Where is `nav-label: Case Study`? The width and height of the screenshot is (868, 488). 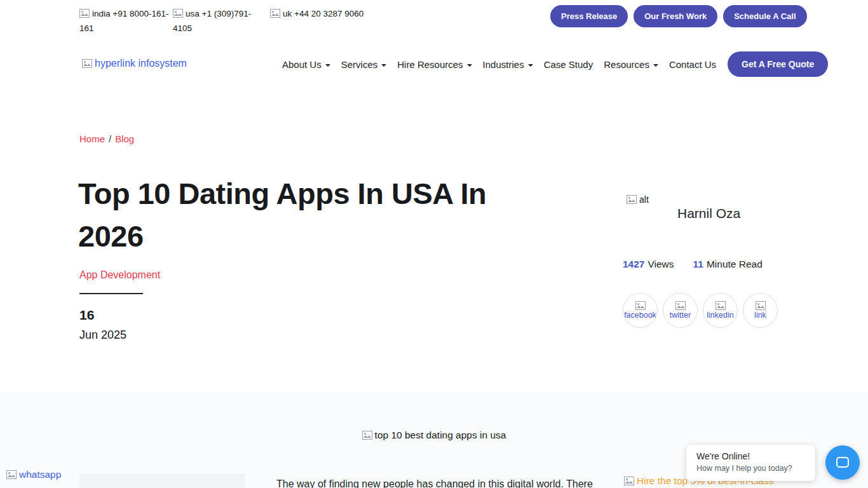 nav-label: Case Study is located at coordinates (569, 65).